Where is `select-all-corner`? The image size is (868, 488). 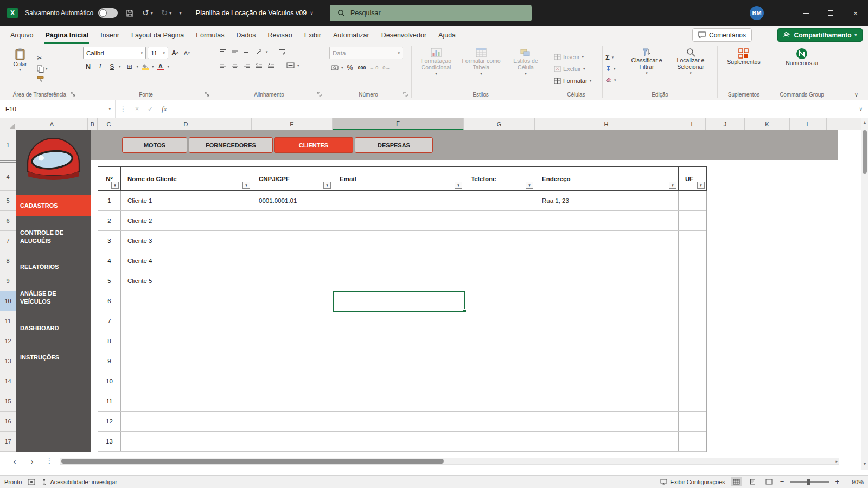
select-all-corner is located at coordinates (8, 124).